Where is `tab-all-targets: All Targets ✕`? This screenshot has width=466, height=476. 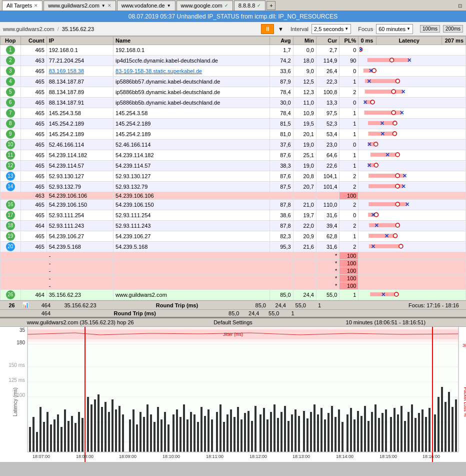
tab-all-targets: All Targets ✕ is located at coordinates (22, 6).